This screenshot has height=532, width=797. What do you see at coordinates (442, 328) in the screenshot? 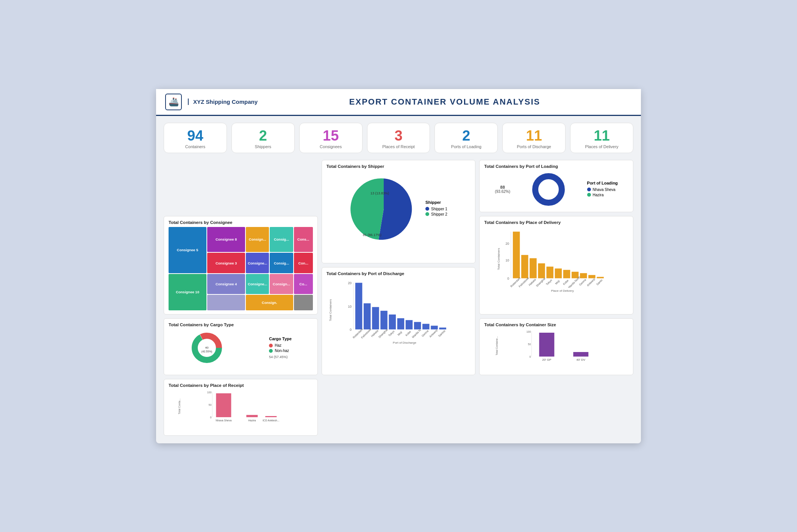
I see `bar-santos` at bounding box center [442, 328].